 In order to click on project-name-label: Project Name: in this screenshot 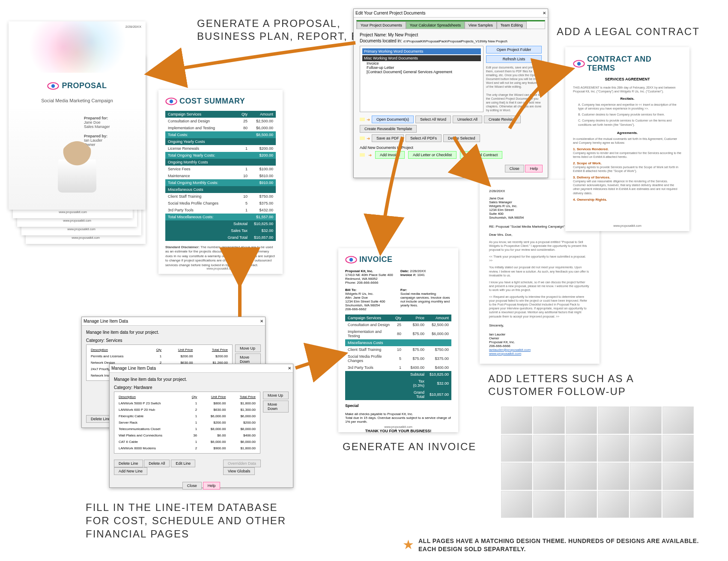, I will do `click(373, 35)`.